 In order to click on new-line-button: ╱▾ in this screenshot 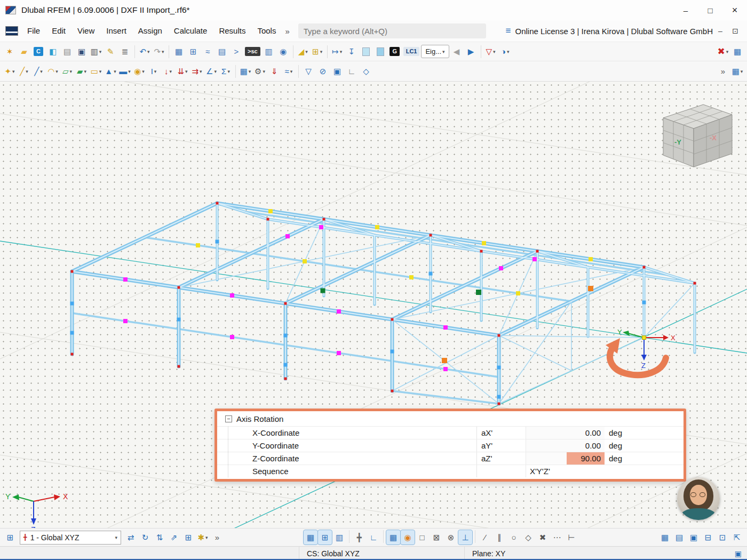, I will do `click(24, 71)`.